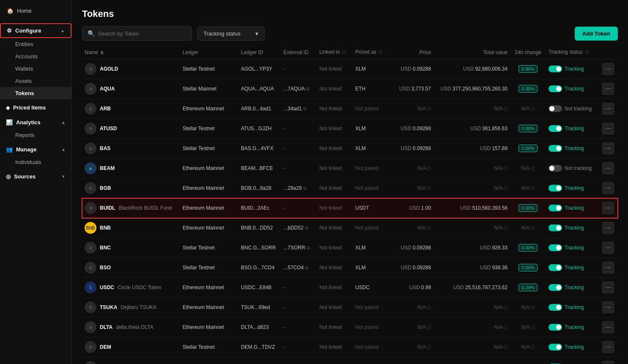  I want to click on token-name-cell: ⚙ ATUSD, so click(131, 129).